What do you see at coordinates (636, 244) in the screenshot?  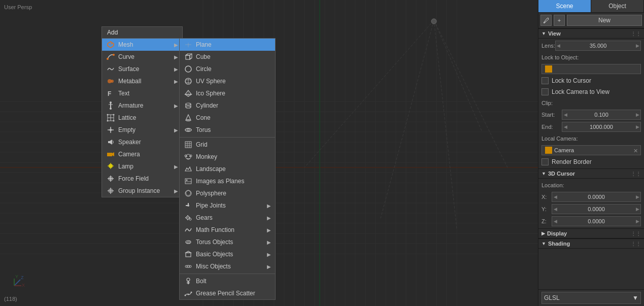 I see `shading-dots: ⋮⋮` at bounding box center [636, 244].